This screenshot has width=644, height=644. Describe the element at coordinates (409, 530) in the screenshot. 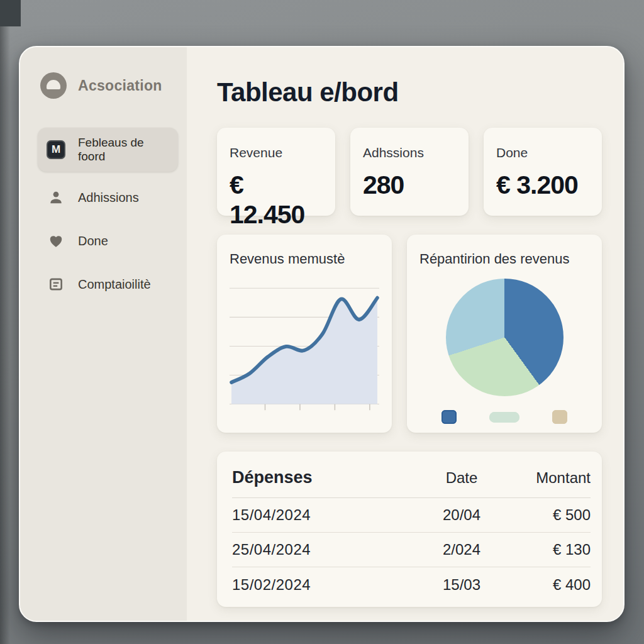

I see `expenses-table-card: Dépenses Date Montant 15/04/2024 20/04 €…` at that location.